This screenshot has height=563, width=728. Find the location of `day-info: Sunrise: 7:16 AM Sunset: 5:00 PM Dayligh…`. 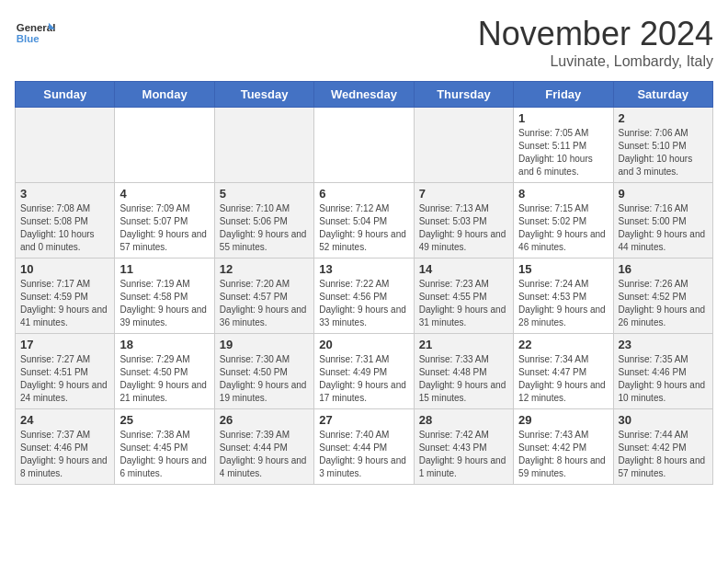

day-info: Sunrise: 7:16 AM Sunset: 5:00 PM Dayligh… is located at coordinates (664, 228).